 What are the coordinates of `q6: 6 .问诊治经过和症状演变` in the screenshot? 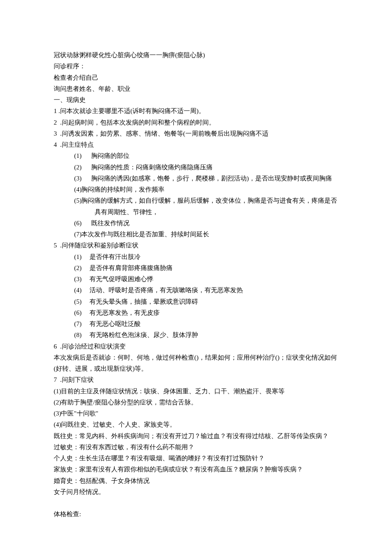 It's located at (197, 346).